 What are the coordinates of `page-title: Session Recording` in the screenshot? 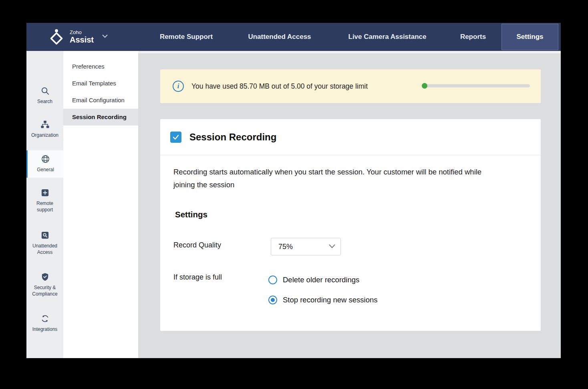 It's located at (233, 137).